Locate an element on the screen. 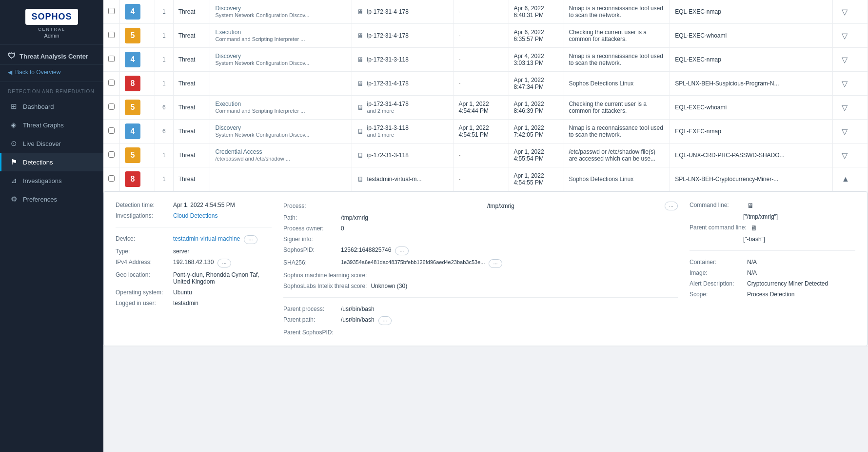  detection-time-value: Apr 1, 2022 4:54:55 PM is located at coordinates (204, 205).